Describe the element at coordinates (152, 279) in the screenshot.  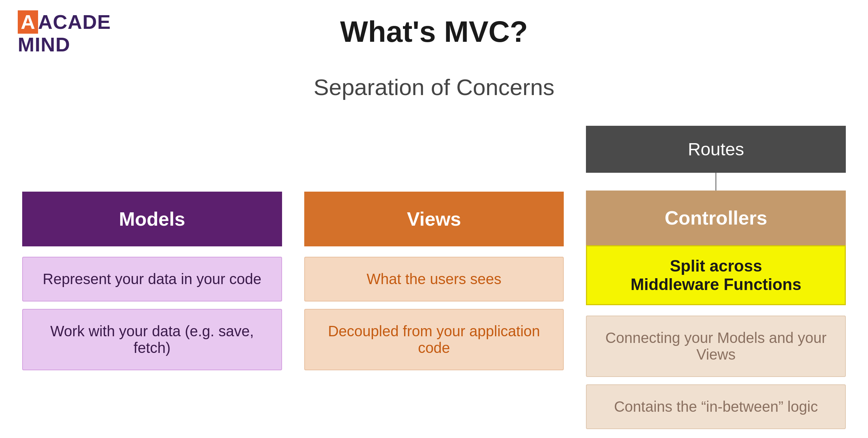
I see `models-detail-1: Represent your data in your code` at that location.